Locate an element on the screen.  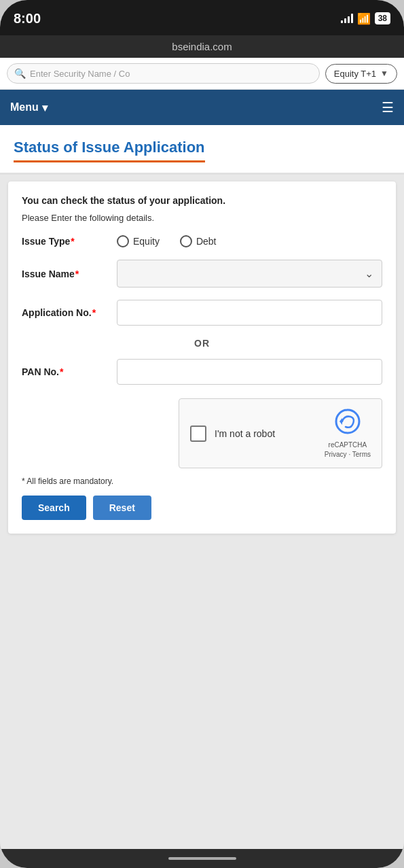
equity-radio-label: Equity is located at coordinates (147, 241).